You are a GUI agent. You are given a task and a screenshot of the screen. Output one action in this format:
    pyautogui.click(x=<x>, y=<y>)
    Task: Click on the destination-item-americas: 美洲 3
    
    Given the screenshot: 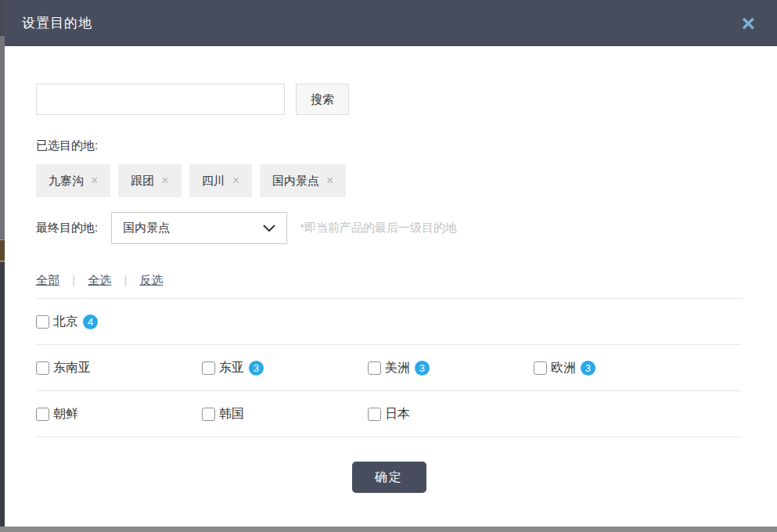 What is the action you would take?
    pyautogui.click(x=451, y=368)
    